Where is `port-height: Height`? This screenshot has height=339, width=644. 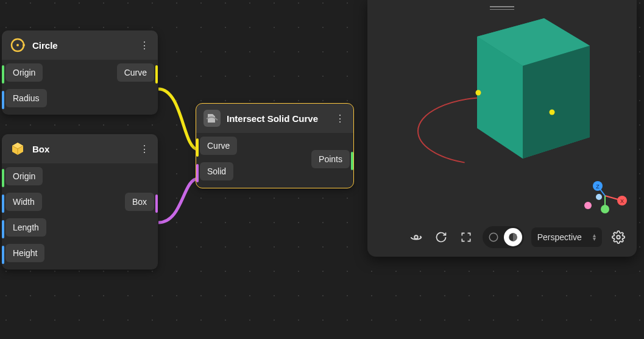
port-height: Height is located at coordinates (25, 253).